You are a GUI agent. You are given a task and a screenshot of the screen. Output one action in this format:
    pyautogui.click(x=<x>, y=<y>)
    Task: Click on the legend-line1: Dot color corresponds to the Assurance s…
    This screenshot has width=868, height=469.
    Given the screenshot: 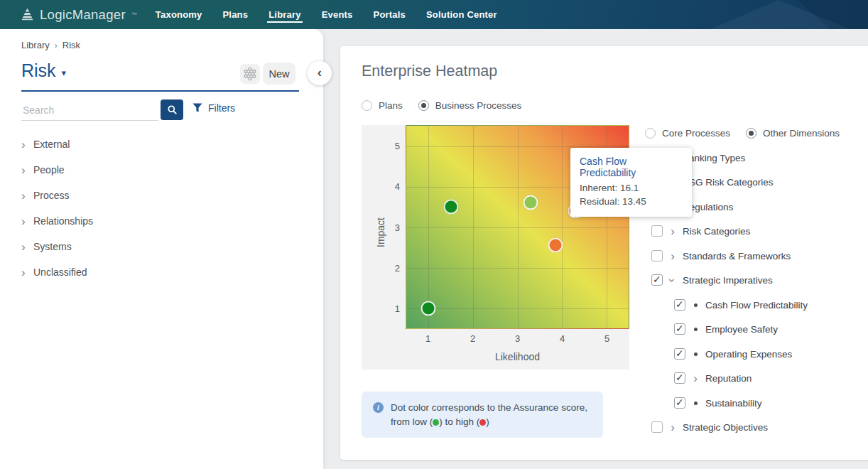 What is the action you would take?
    pyautogui.click(x=489, y=408)
    